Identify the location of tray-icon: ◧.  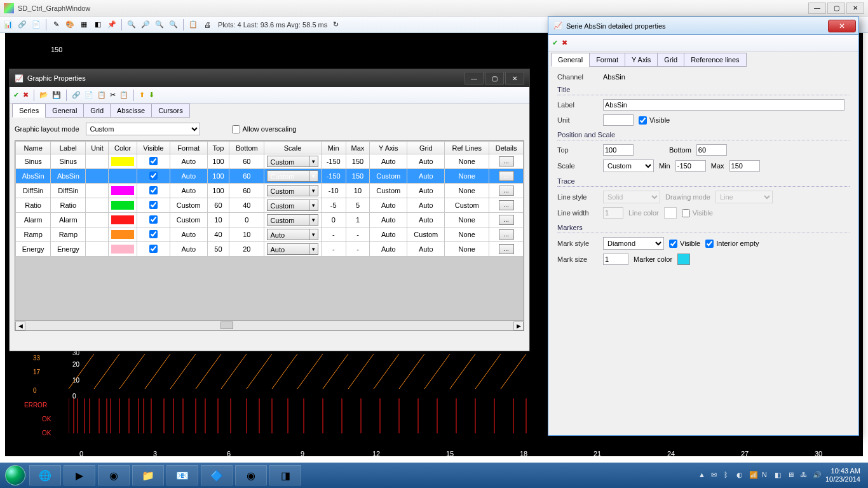
(779, 475).